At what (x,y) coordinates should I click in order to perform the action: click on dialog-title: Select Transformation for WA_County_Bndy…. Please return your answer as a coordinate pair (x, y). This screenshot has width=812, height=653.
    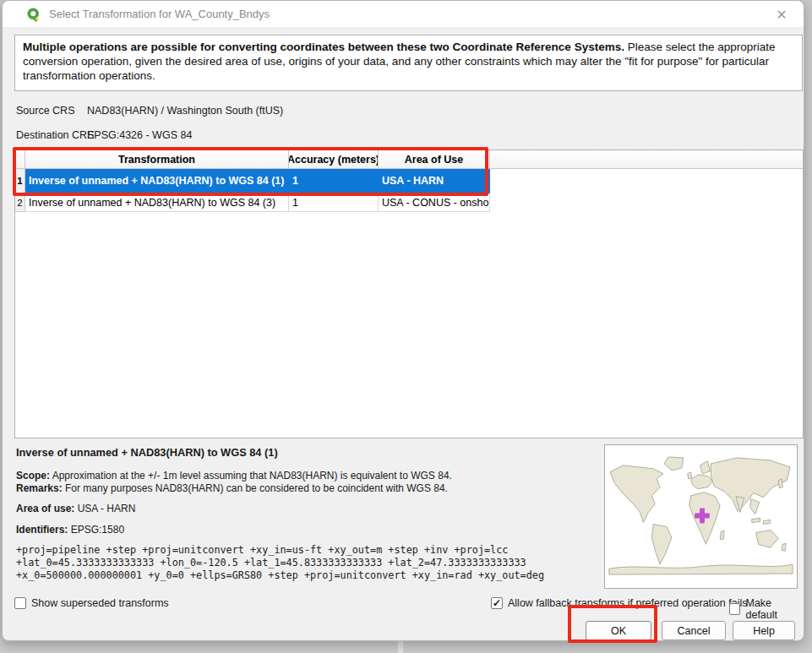
    Looking at the image, I should click on (159, 14).